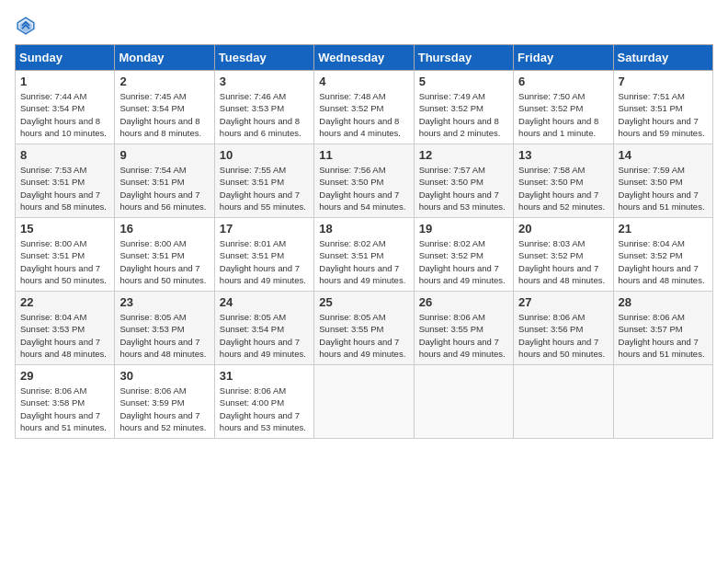  Describe the element at coordinates (463, 108) in the screenshot. I see `calendar-cell: 5 Sunrise: 7:49 AM Sunset: 3:52 PM Dayli…` at that location.